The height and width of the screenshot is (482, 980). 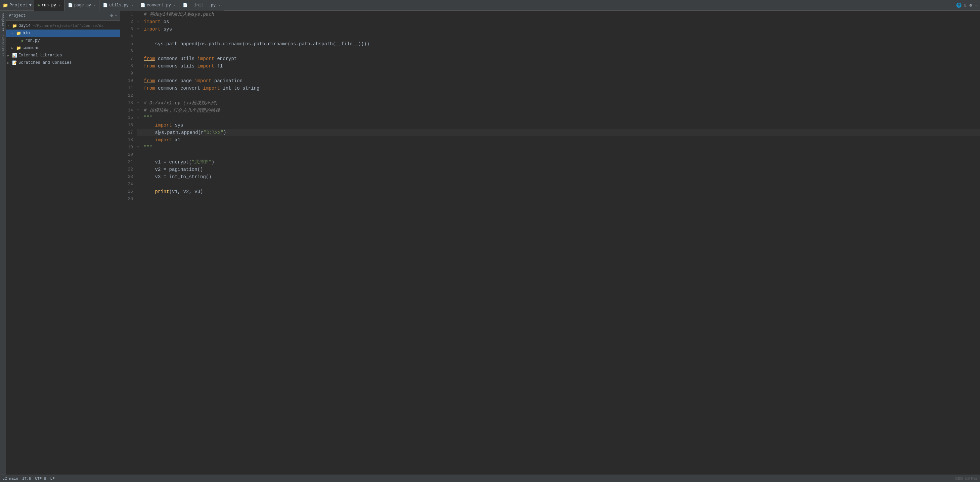 What do you see at coordinates (140, 110) in the screenshot?
I see `fold-14: ▾` at bounding box center [140, 110].